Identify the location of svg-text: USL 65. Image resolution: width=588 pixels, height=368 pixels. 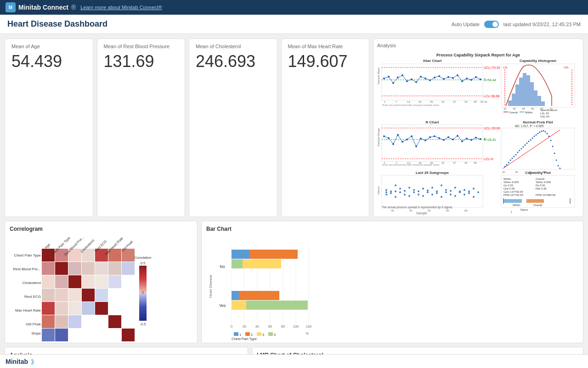
(545, 117).